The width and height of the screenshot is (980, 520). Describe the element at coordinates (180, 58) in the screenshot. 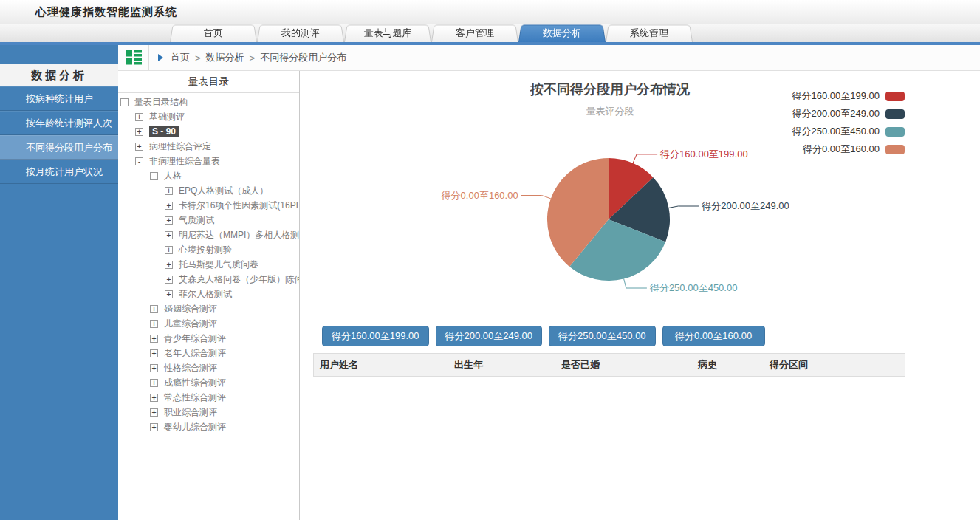

I see `breadcrumb-item-1: 首页` at that location.